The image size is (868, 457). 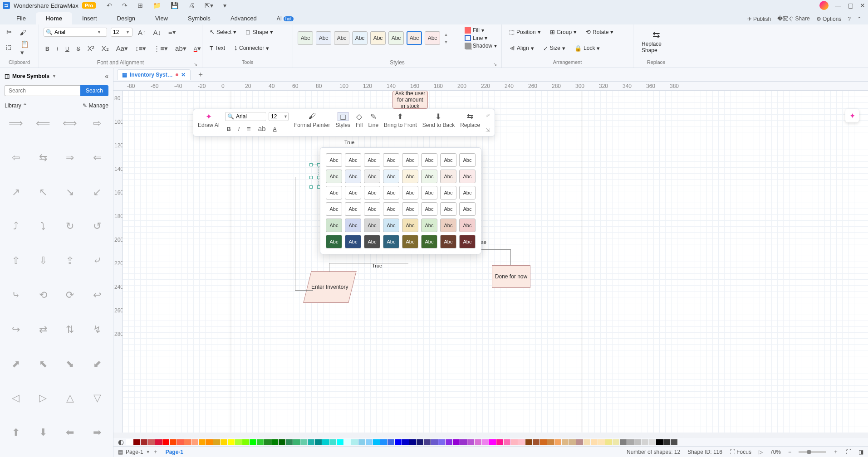 What do you see at coordinates (16, 226) in the screenshot?
I see `shape-stencil: ⤴` at bounding box center [16, 226].